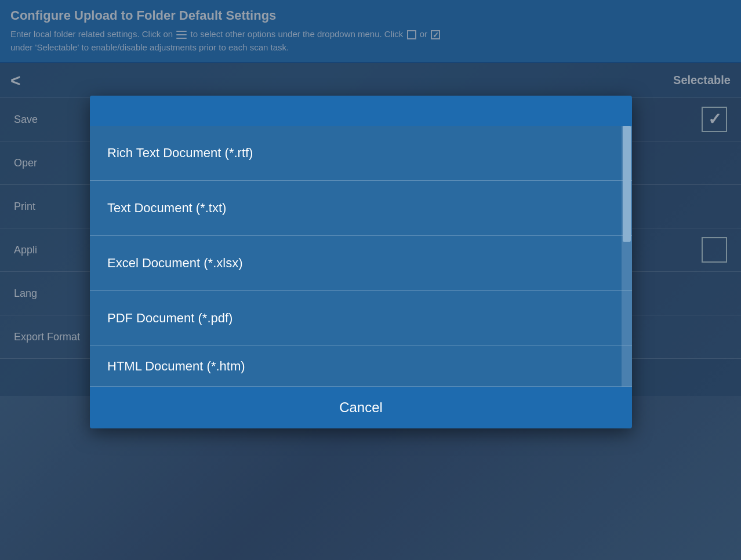 Image resolution: width=741 pixels, height=560 pixels. What do you see at coordinates (361, 209) in the screenshot?
I see `list-item-txt: Text Document (*.txt)` at bounding box center [361, 209].